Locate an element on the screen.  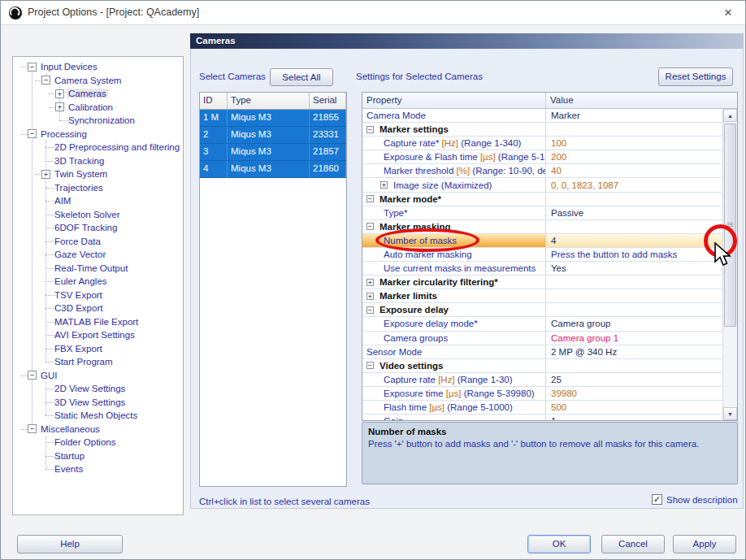
tree-item-input-devices: −Input Devices is located at coordinates (99, 67).